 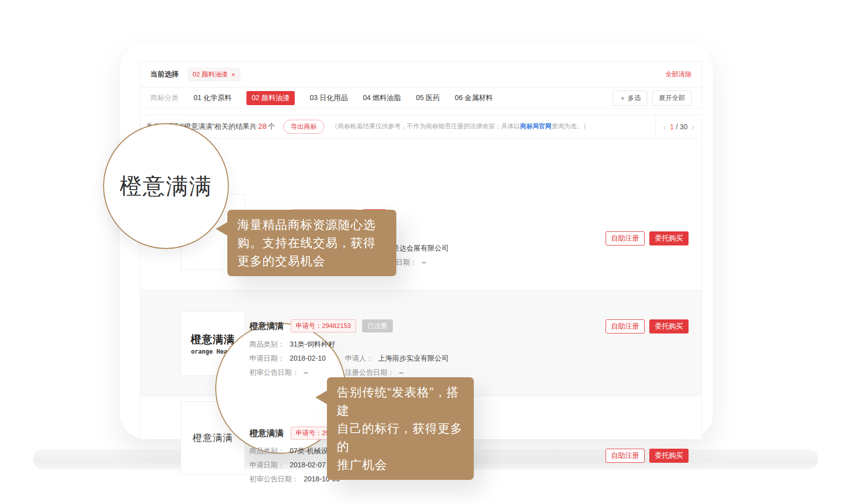 What do you see at coordinates (679, 127) in the screenshot?
I see `page-indicator: 1 / 30` at bounding box center [679, 127].